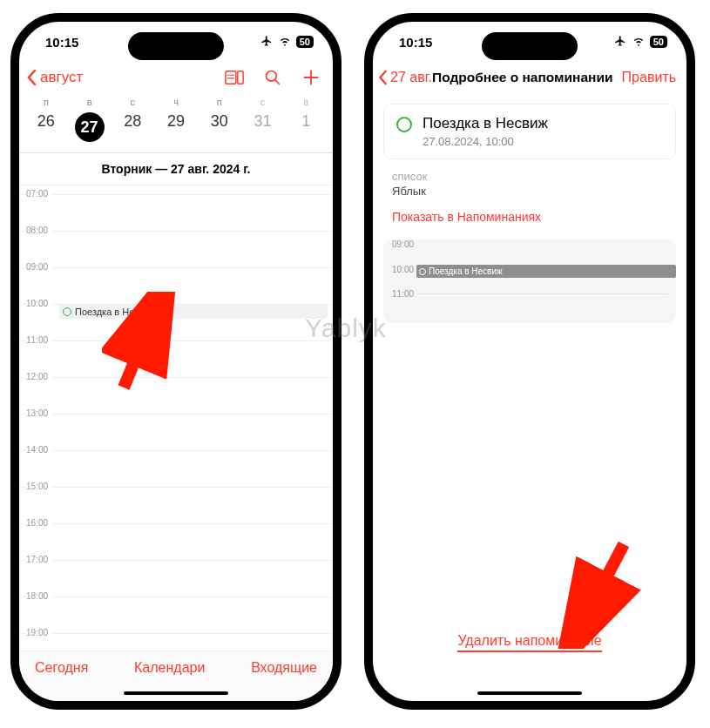  Describe the element at coordinates (176, 127) in the screenshot. I see `date-cell: 29` at that location.